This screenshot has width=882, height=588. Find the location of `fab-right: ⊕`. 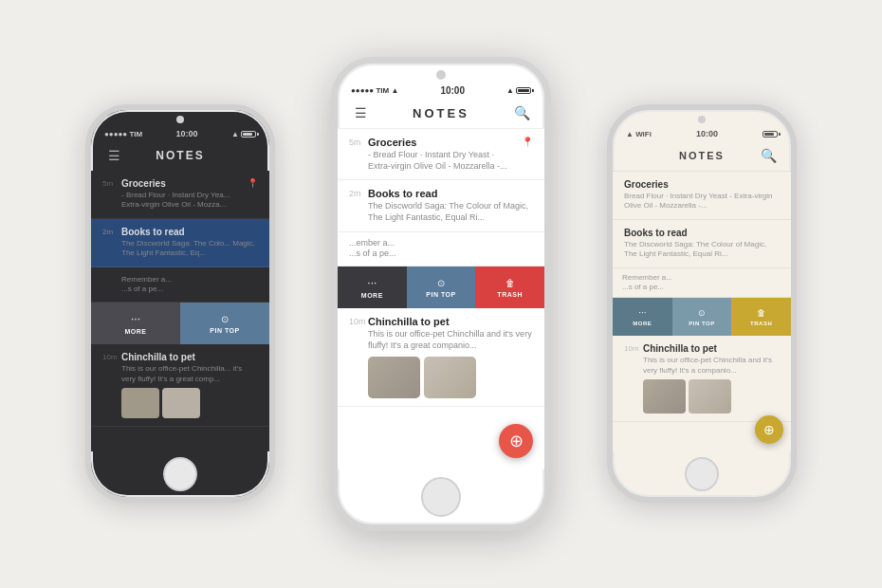

fab-right: ⊕ is located at coordinates (769, 430).